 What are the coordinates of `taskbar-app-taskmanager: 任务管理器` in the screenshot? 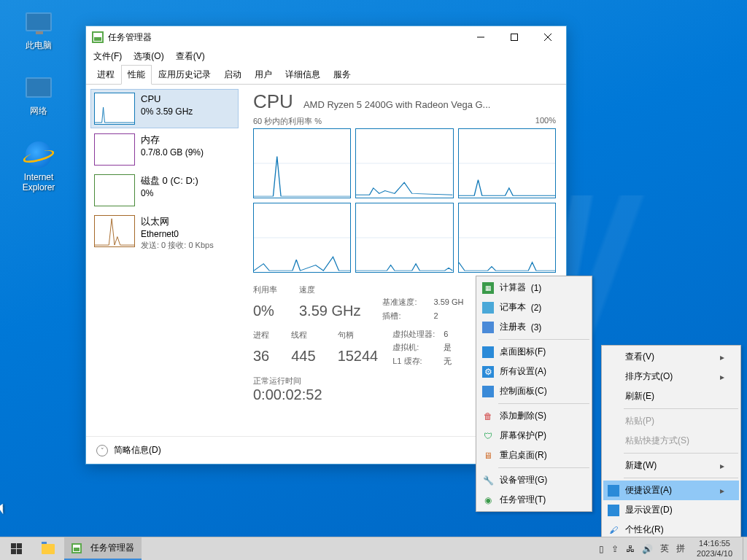 It's located at (103, 548).